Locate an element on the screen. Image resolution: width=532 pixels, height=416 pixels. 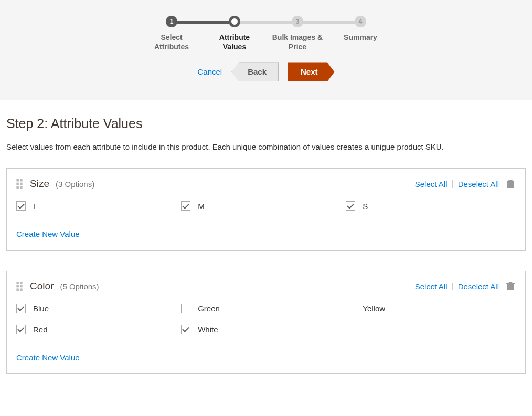
option-label: Blue is located at coordinates (41, 309).